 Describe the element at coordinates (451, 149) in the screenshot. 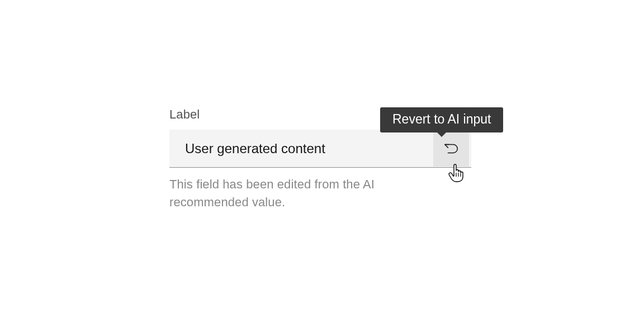

I see `undo-icon` at that location.